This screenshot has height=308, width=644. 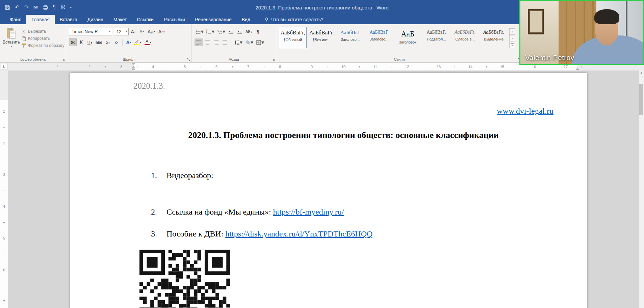 I want to click on list-text: Видеоразбор:, so click(x=190, y=175).